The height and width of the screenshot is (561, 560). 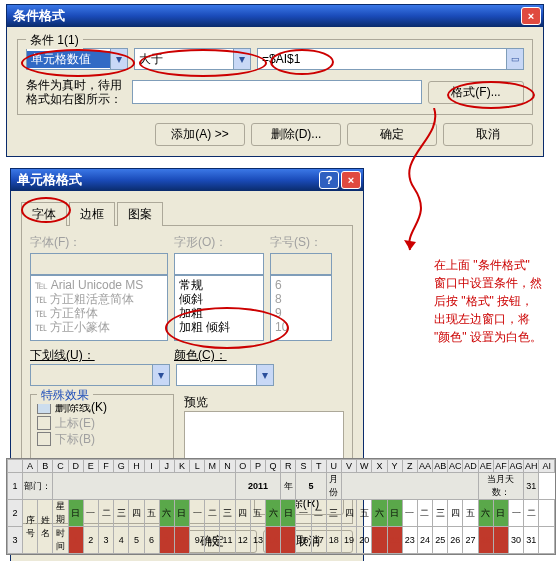 What do you see at coordinates (50, 180) in the screenshot?
I see `font-title: 单元格格式` at bounding box center [50, 180].